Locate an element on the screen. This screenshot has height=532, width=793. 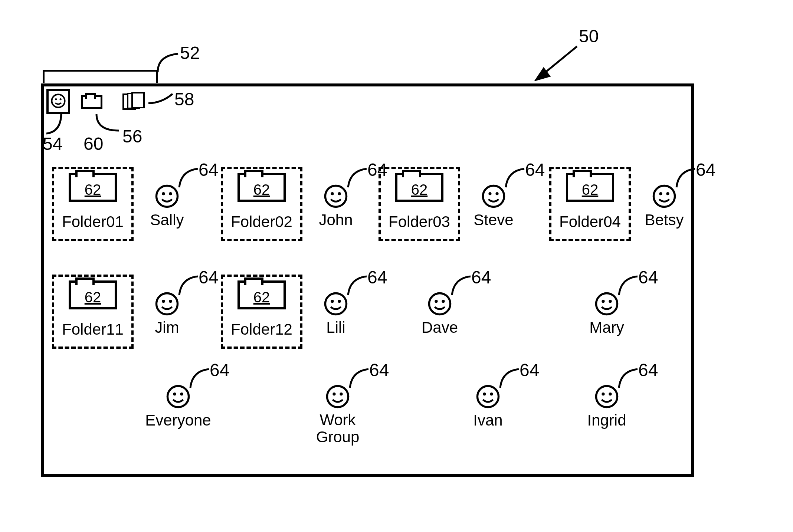
person-label: Steve is located at coordinates (494, 220).